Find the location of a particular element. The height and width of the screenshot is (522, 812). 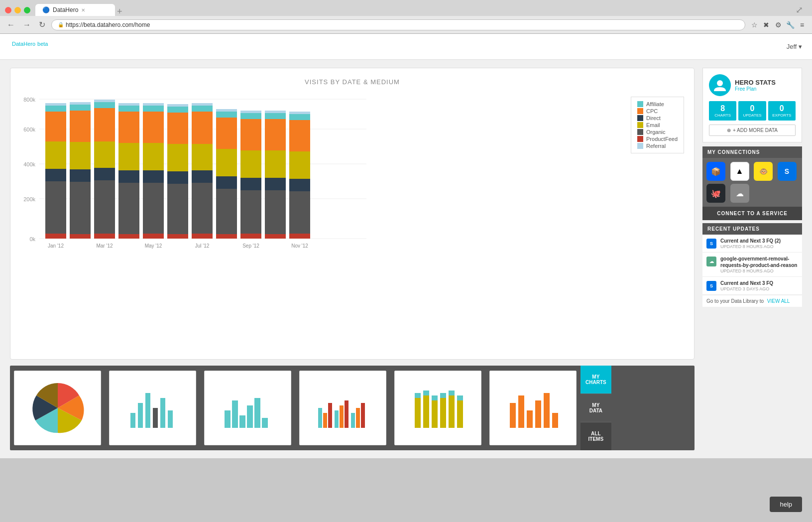

browser-tab: 🔵 DataHero ✕ is located at coordinates (75, 10).